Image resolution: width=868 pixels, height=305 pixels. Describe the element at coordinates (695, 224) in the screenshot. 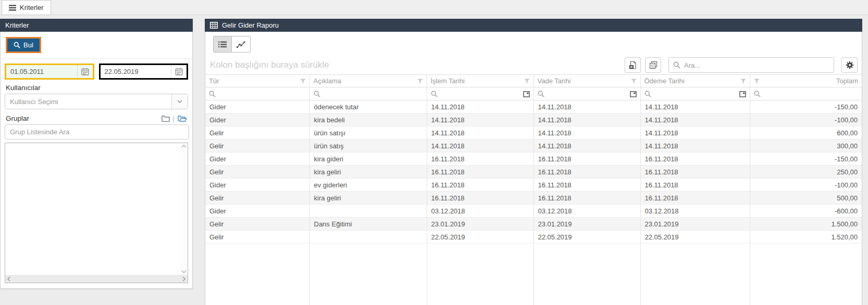

I see `cell-odeme: 23.01.2019` at that location.